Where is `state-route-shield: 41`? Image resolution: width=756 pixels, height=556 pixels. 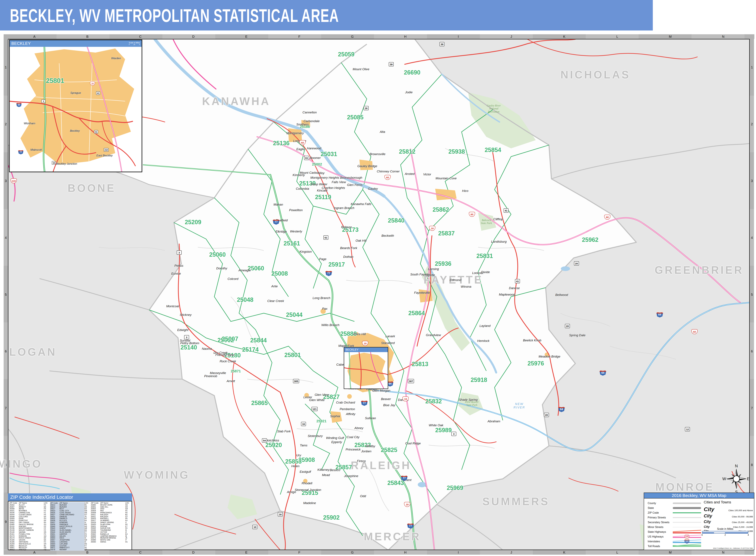 state-route-shield: 41 is located at coordinates (506, 211).